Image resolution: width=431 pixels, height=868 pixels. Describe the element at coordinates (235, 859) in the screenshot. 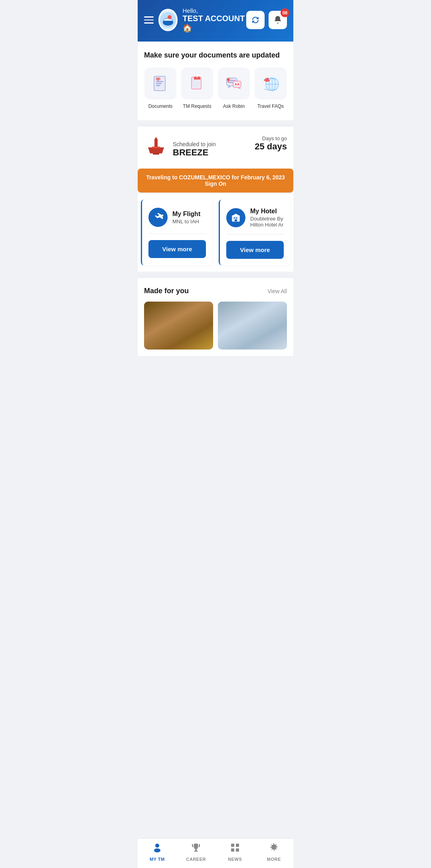

I see `nav-label-news: NEWS` at that location.